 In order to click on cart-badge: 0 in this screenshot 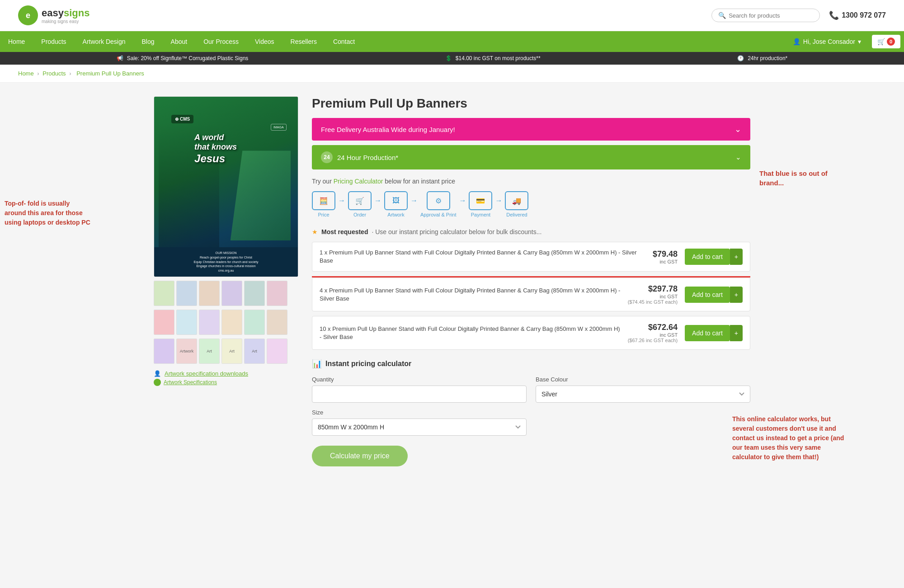, I will do `click(891, 42)`.